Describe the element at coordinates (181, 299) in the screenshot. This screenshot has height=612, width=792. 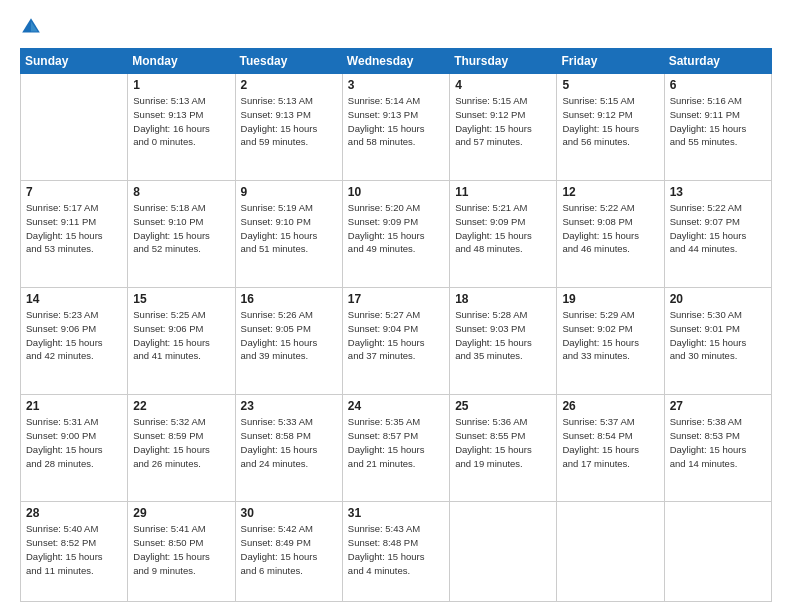
I see `day-number: 15` at that location.